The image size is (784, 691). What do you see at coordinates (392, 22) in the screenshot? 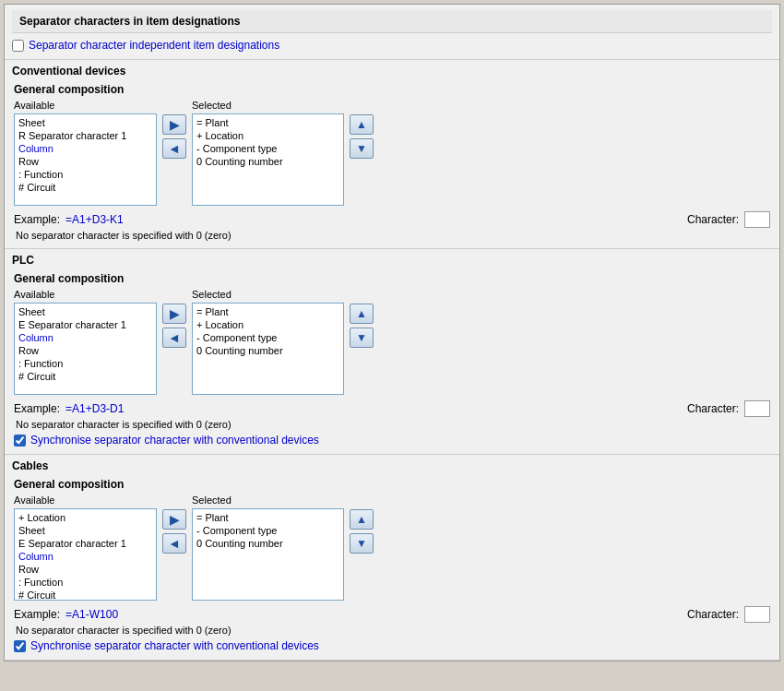
I see `top-header: Separator characters in item designation…` at bounding box center [392, 22].